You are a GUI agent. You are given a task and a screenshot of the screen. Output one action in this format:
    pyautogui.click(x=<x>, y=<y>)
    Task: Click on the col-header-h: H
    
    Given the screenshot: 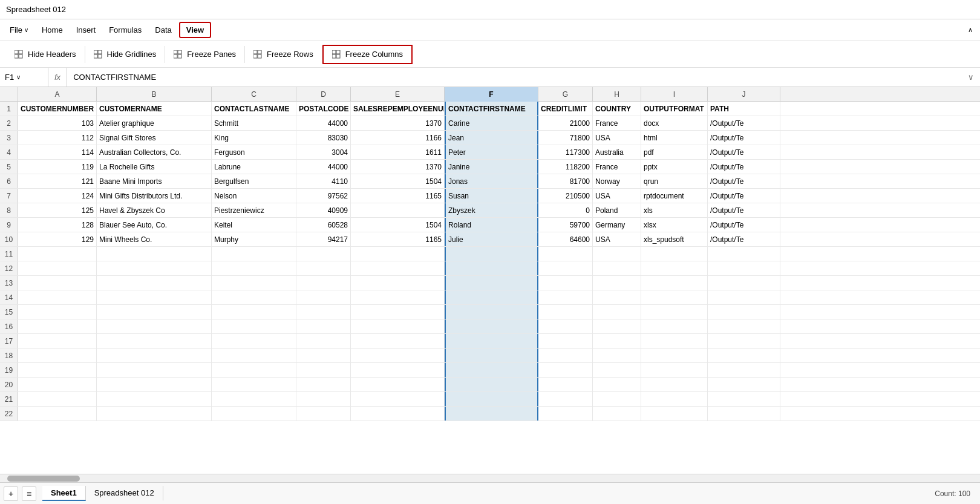 What is the action you would take?
    pyautogui.click(x=617, y=94)
    